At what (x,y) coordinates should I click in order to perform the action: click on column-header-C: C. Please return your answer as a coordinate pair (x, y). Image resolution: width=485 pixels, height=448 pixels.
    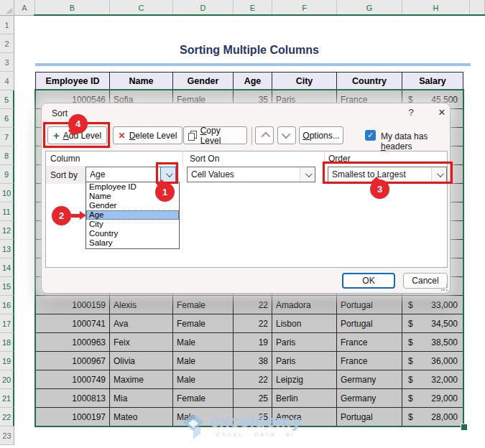
    Looking at the image, I should click on (142, 8).